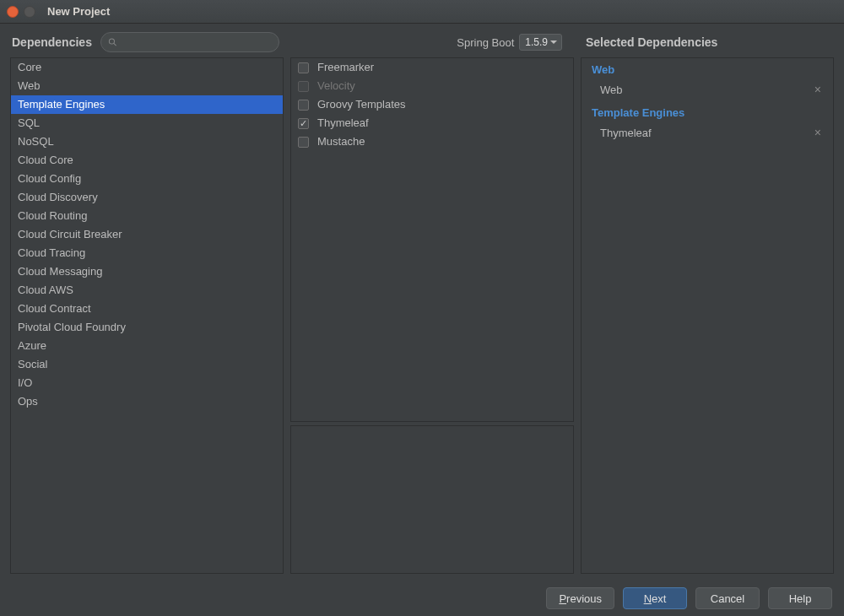 This screenshot has height=616, width=844. Describe the element at coordinates (422, 12) in the screenshot. I see `window-titlebar: New Project` at that location.